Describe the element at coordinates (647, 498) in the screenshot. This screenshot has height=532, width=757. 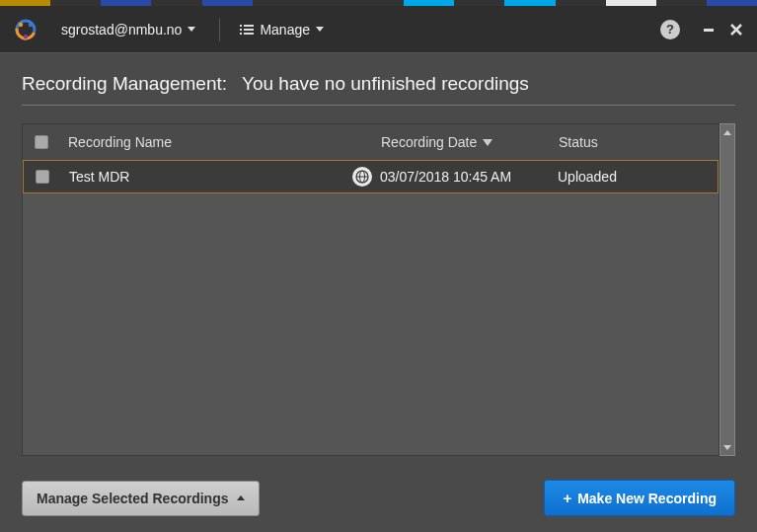
I see `make-new-label: Make New Recording` at that location.